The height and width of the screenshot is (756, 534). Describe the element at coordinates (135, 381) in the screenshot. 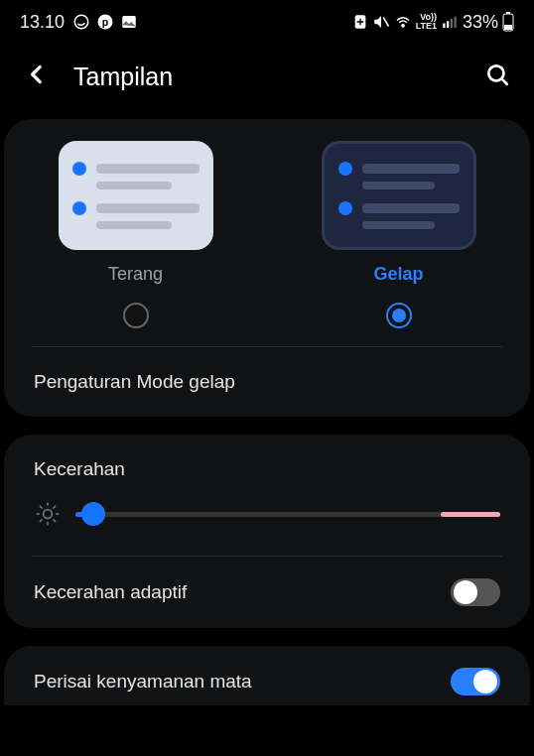

I see `dark-mode-settings-label: Pengaturan Mode gelap` at that location.